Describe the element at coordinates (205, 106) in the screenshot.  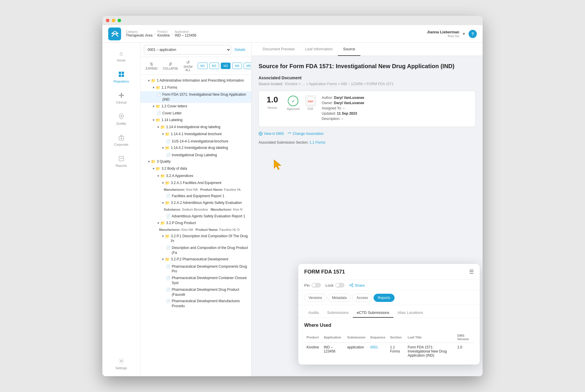
I see `tree-label-1.2: 1.2 Cover letters` at that location.